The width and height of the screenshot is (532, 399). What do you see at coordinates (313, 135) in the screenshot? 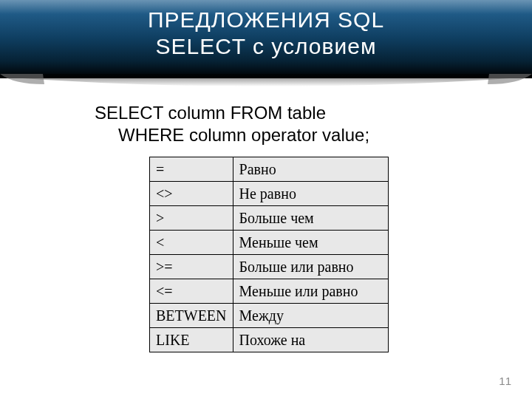
I see `code-line-2: WHERE column operator value;` at bounding box center [313, 135].